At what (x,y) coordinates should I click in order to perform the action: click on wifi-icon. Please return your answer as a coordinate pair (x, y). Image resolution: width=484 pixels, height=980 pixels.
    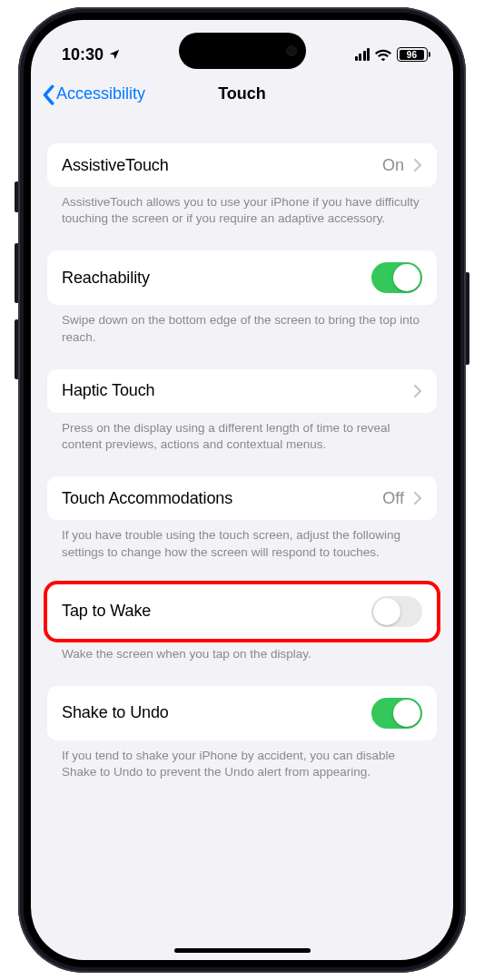
    Looking at the image, I should click on (383, 54).